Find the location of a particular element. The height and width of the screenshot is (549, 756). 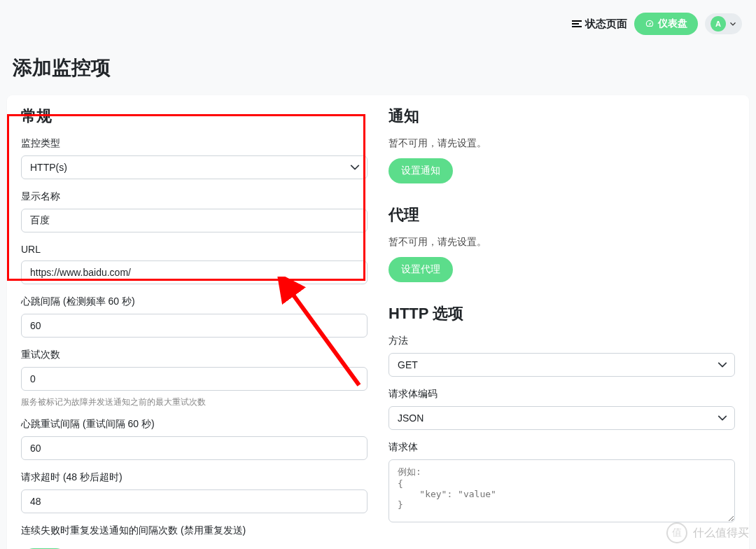

setup-notification-button: 设置通知 is located at coordinates (421, 171).